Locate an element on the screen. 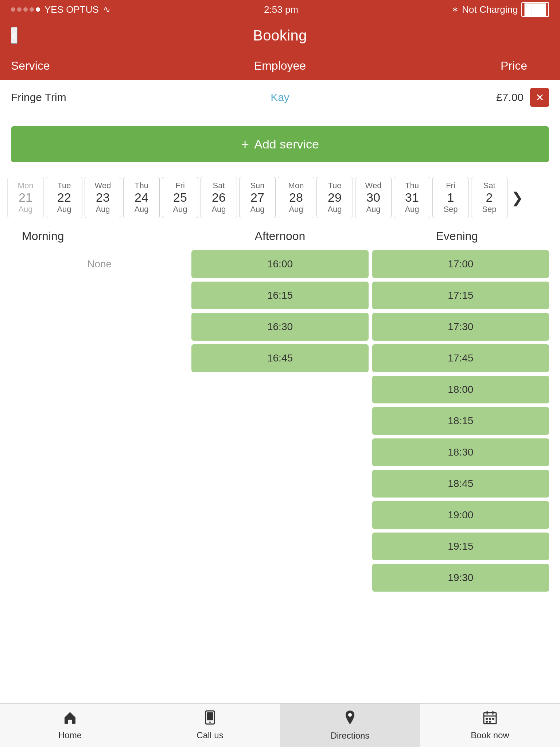  date-item-fri-25: Fri 25 Aug is located at coordinates (180, 198).